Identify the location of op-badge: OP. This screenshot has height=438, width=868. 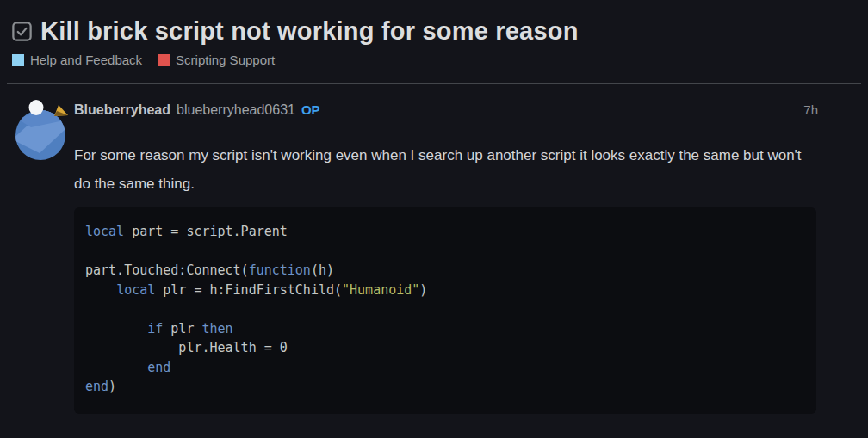
(311, 110).